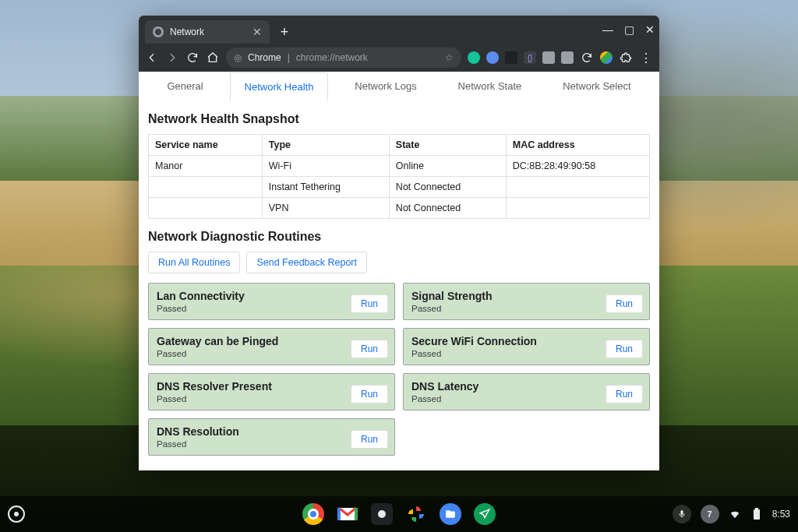 Image resolution: width=798 pixels, height=532 pixels. I want to click on site-info-icon: ◎, so click(238, 58).